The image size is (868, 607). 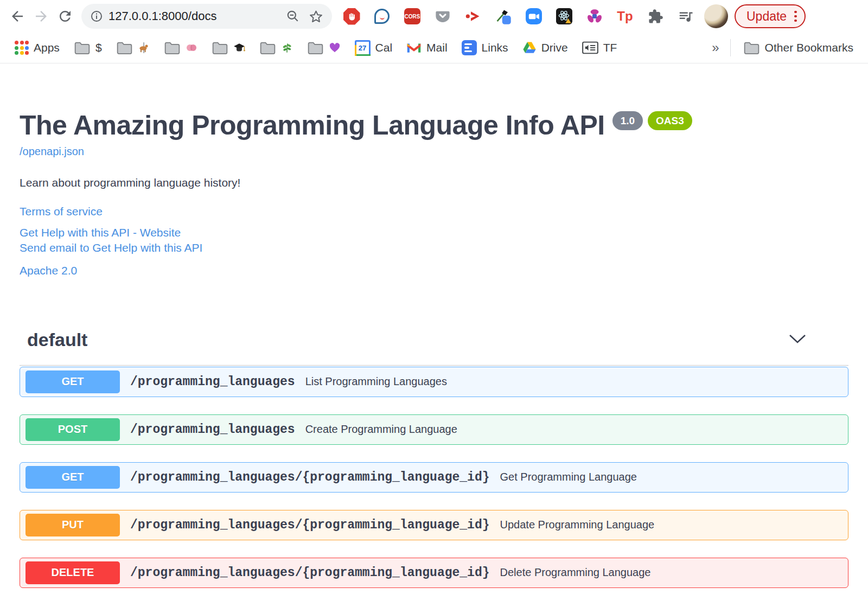 What do you see at coordinates (564, 16) in the screenshot?
I see `react-devtools-extension-button` at bounding box center [564, 16].